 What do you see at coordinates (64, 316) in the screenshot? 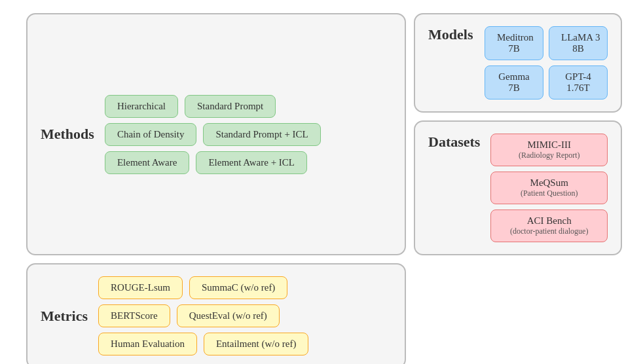
I see `metrics-label: Metrics` at bounding box center [64, 316].